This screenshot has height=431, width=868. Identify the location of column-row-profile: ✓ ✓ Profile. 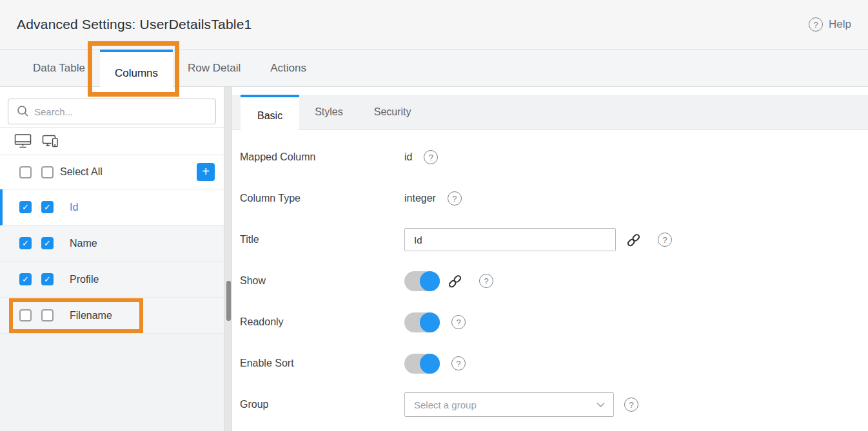
(112, 280).